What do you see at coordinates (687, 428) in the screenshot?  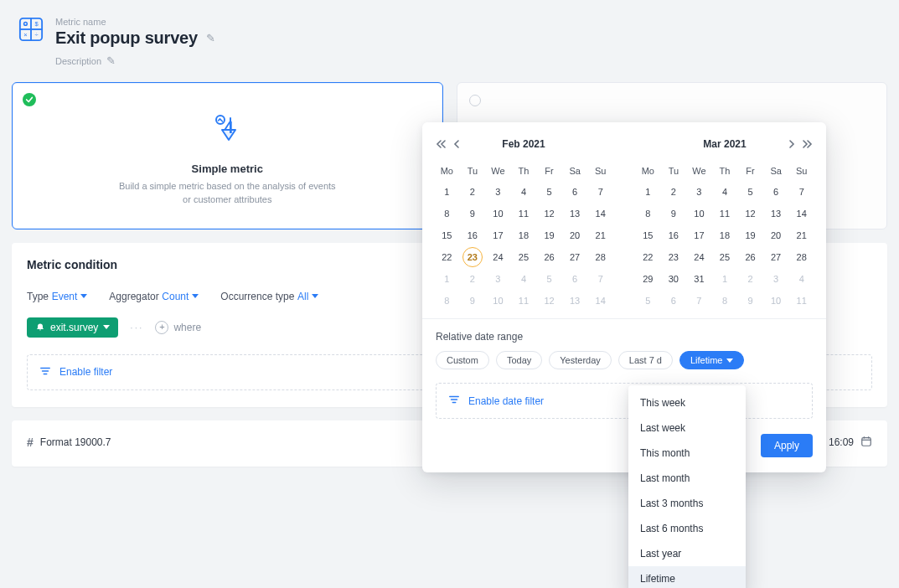 I see `dropdown-item-last-week: Last week` at bounding box center [687, 428].